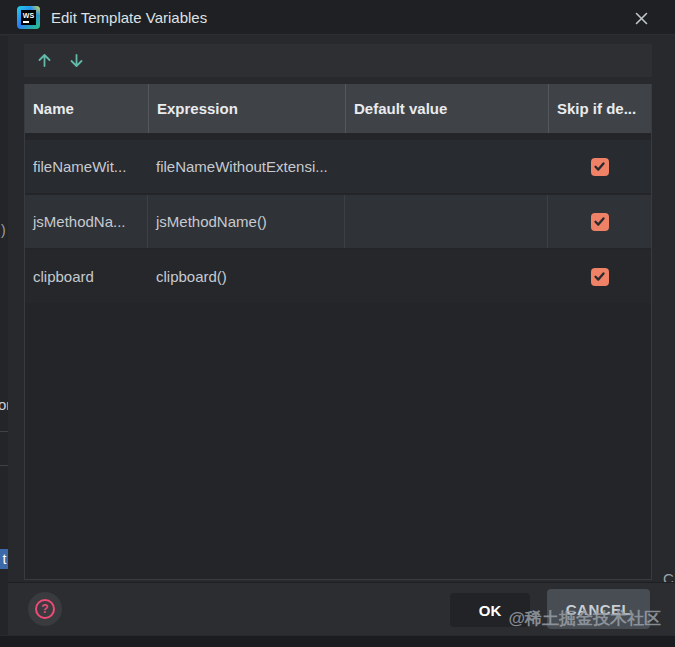 The image size is (675, 647). Describe the element at coordinates (446, 108) in the screenshot. I see `column-header-default-value: Default value` at that location.